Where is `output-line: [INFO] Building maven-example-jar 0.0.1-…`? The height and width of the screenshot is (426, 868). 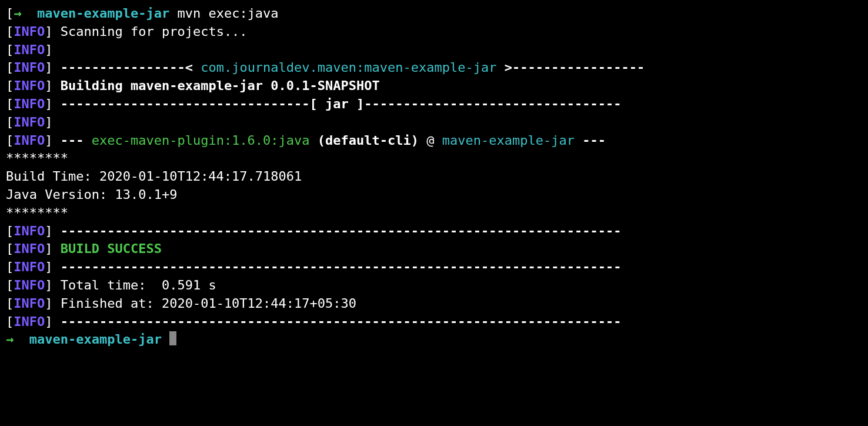 output-line: [INFO] Building maven-example-jar 0.0.1-… is located at coordinates (434, 86).